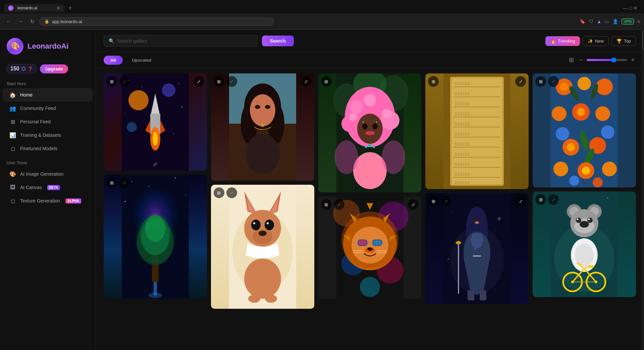 The image size is (644, 350). What do you see at coordinates (322, 21) in the screenshot?
I see `nav-bar: ← → ↻ 🔒 app.leonardo.ai 🔖 🛡 ▲ ▭ 👤 VPN ≡` at bounding box center [322, 21].